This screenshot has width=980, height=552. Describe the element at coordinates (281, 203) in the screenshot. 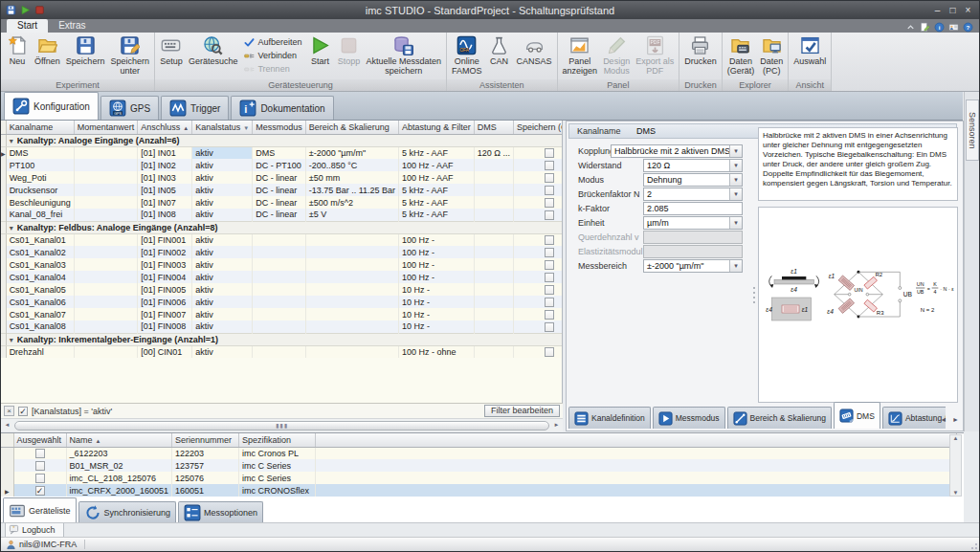

I see `channel-row-beschleunigung: Beschleunigung[01] IN07aktivDC - linear±…` at that location.